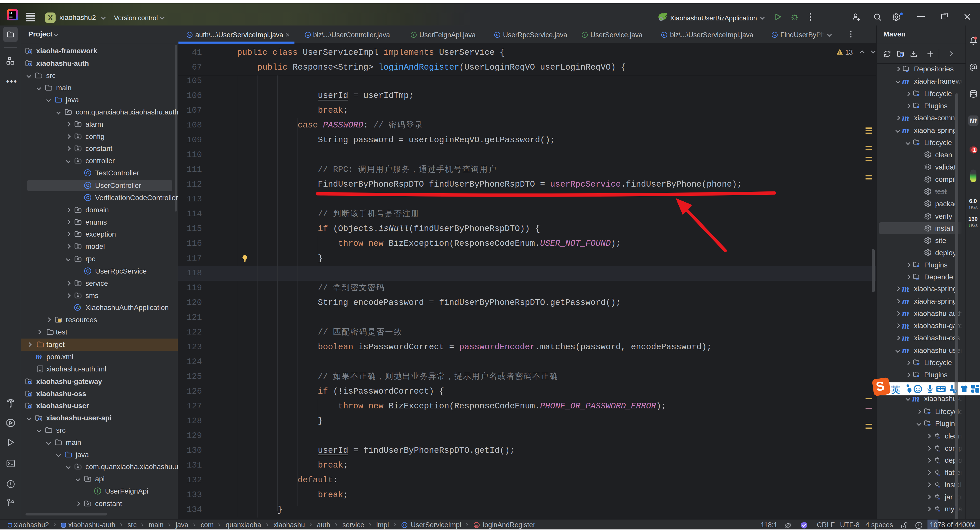 The height and width of the screenshot is (530, 980). Describe the element at coordinates (955, 391) in the screenshot. I see `svg-text: G` at that location.